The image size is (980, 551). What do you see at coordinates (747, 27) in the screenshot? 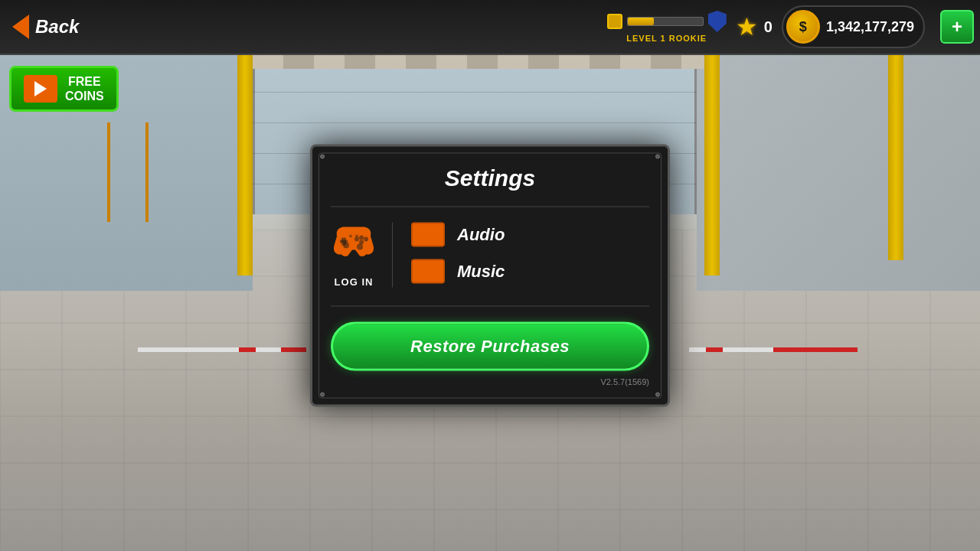
I see `star-icon: ★` at bounding box center [747, 27].